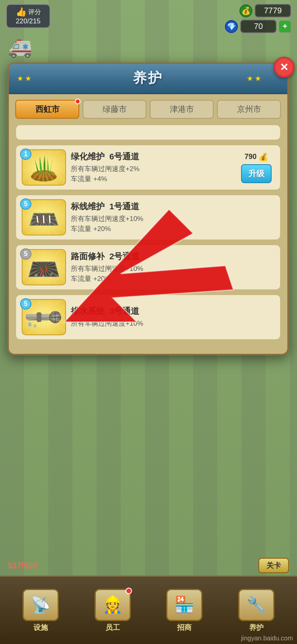 The image size is (297, 644). Describe the element at coordinates (78, 101) in the screenshot. I see `tab-xihong-notif` at that location.